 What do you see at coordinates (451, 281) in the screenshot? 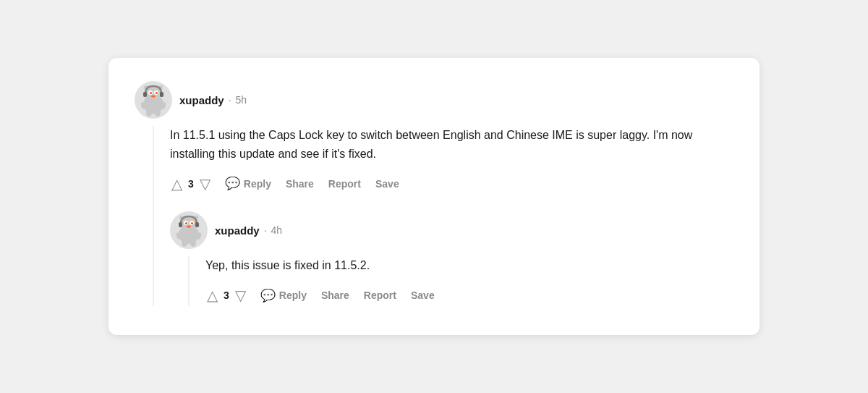
I see `nested-body-area: Yep, this issue is fixed in 11.5.2. △ 3 …` at bounding box center [451, 281].